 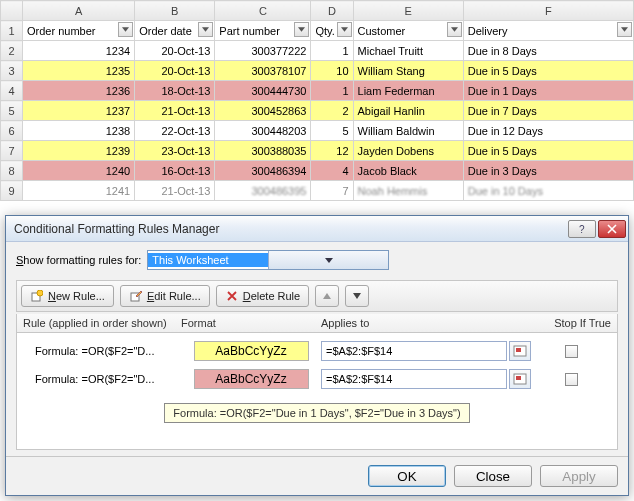 I want to click on table-row: 2123420-Oct-133003772221Michael TruittDu…, so click(x=318, y=51).